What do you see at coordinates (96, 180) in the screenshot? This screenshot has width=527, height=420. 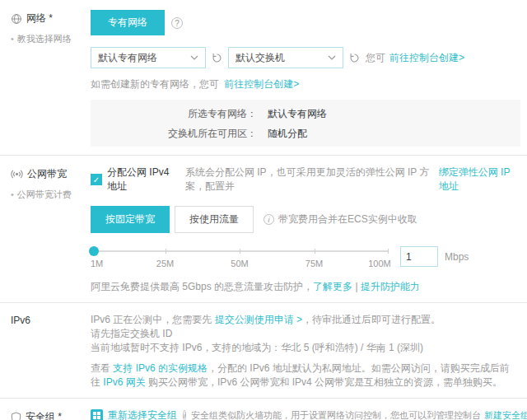 I see `assign-ipv4-checkbox: ✓` at bounding box center [96, 180].